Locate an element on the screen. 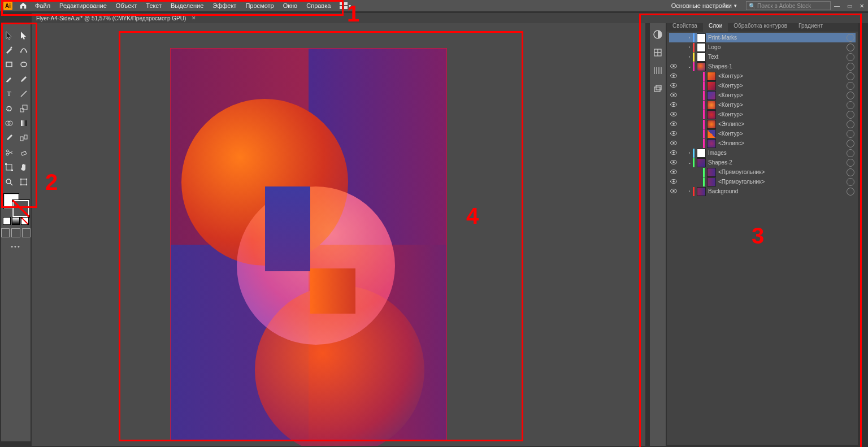  none-color-button is located at coordinates (25, 221).